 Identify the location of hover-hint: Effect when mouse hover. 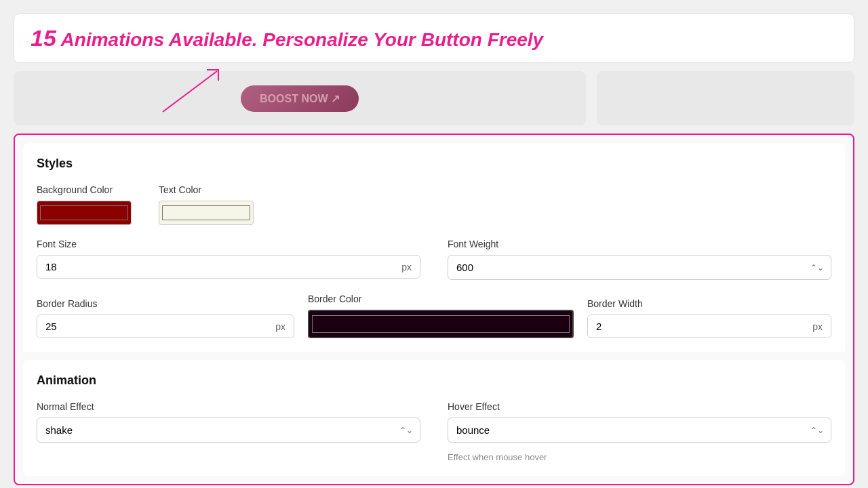
(639, 457).